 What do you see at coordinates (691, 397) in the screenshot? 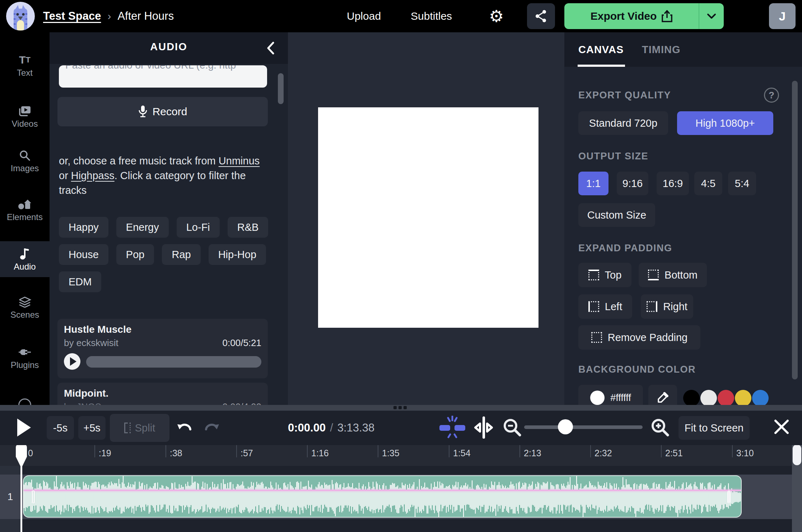
I see `swatch-black` at bounding box center [691, 397].